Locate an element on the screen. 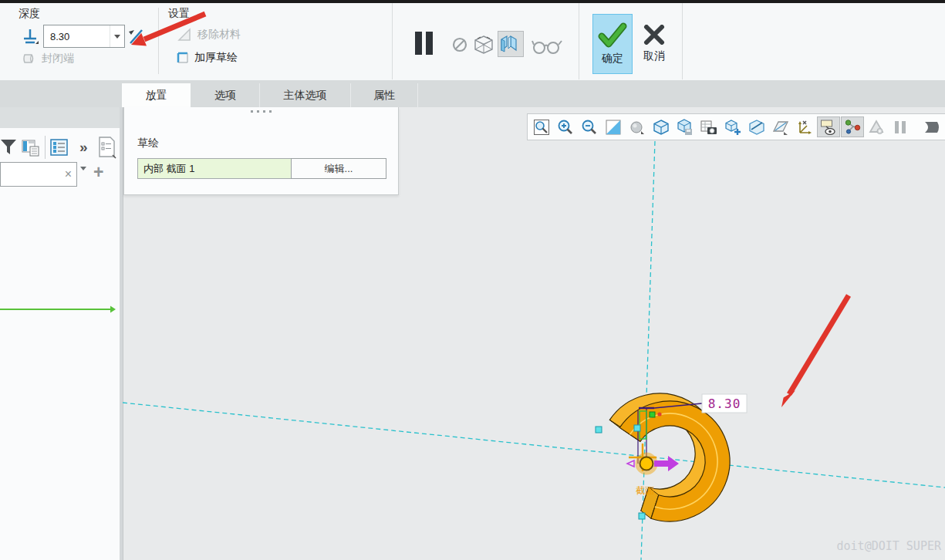  extrude-dashboard: 深度 8.30 is located at coordinates (472, 42).